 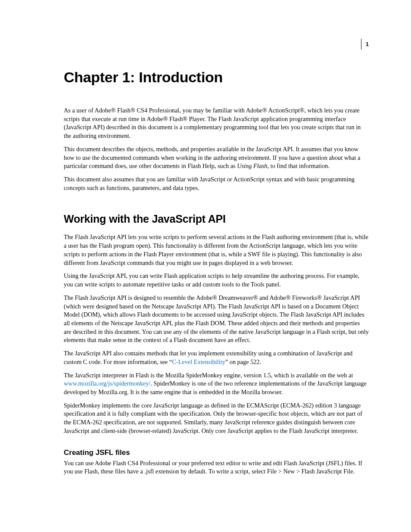 I want to click on section1-paragraph-2: Using the JavaScript API, you can write …, so click(x=216, y=280).